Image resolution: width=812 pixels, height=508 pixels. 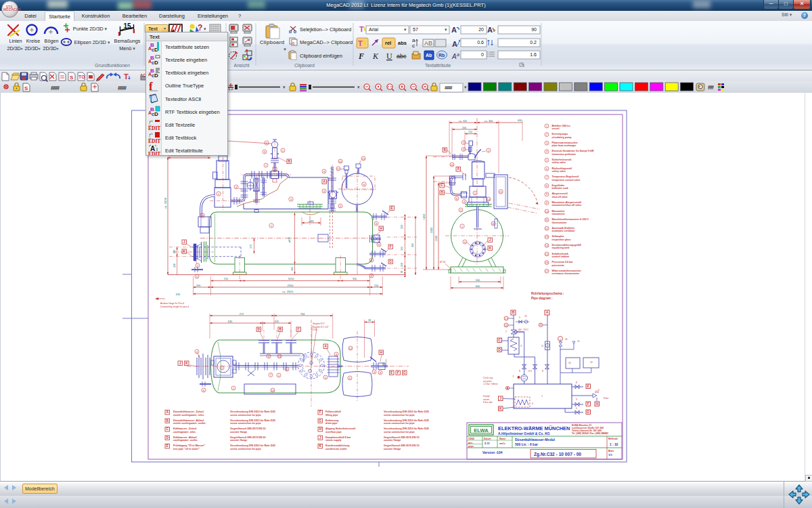 I want to click on svg-text: pressostat, so click(x=559, y=266).